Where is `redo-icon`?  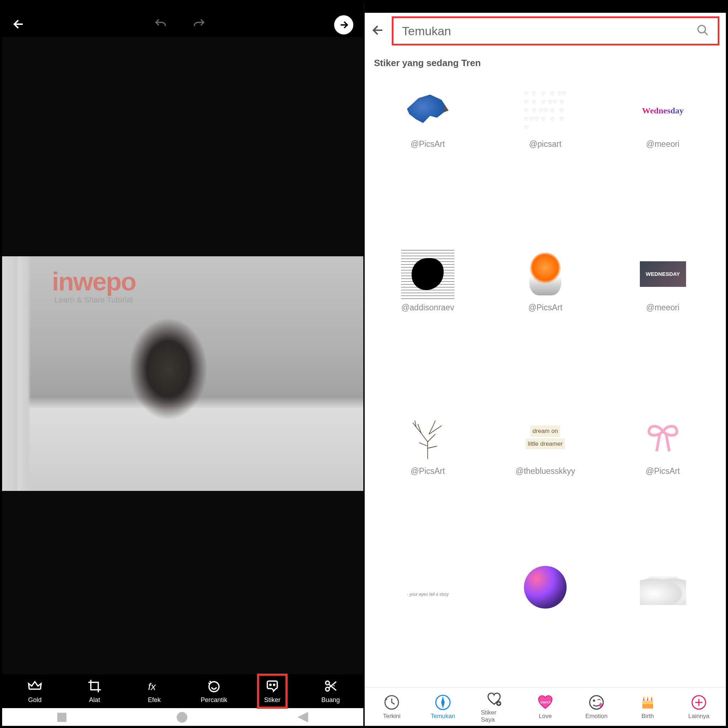 redo-icon is located at coordinates (199, 24).